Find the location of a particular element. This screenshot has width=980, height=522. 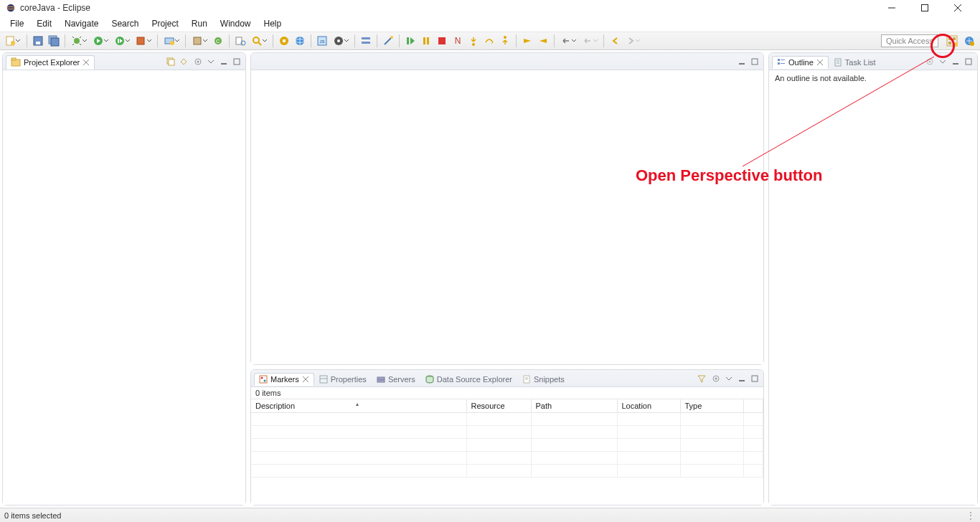

task-list-icon is located at coordinates (838, 62).